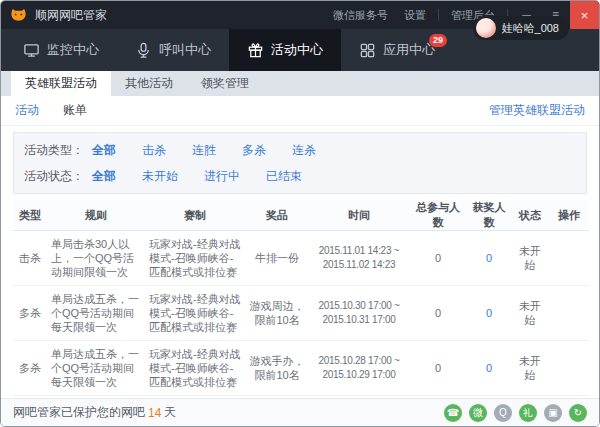 The image size is (600, 427). What do you see at coordinates (359, 258) in the screenshot?
I see `cell-time: 2015.11.01 14:23 ~2015.11.02 14:23` at bounding box center [359, 258].